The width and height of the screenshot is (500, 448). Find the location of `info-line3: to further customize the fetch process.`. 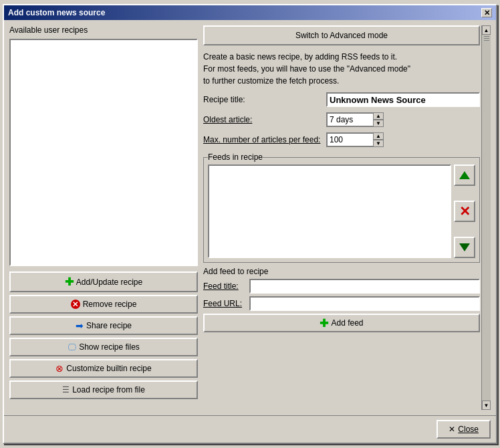

info-line3: to further customize the fetch process. is located at coordinates (342, 81).